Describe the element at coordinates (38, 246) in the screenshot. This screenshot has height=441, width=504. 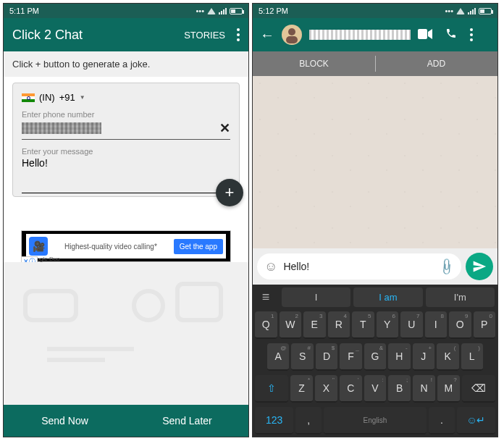
I see `ad-app-icon: 🎥` at that location.